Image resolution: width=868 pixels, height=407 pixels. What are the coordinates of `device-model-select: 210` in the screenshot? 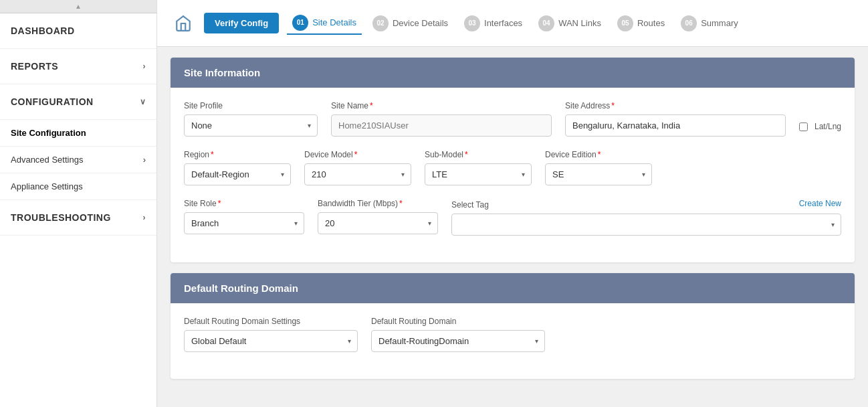 It's located at (358, 174).